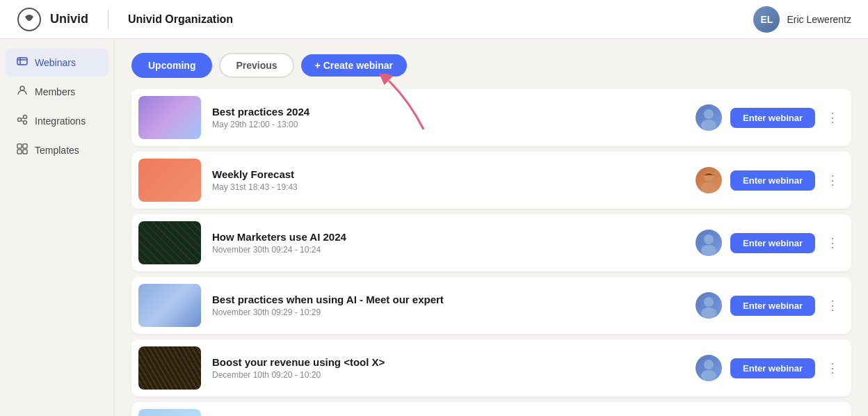  What do you see at coordinates (491, 180) in the screenshot?
I see `webinar-row: Weekly Forecast May 31st 18:43 - 19:43 E…` at bounding box center [491, 180].